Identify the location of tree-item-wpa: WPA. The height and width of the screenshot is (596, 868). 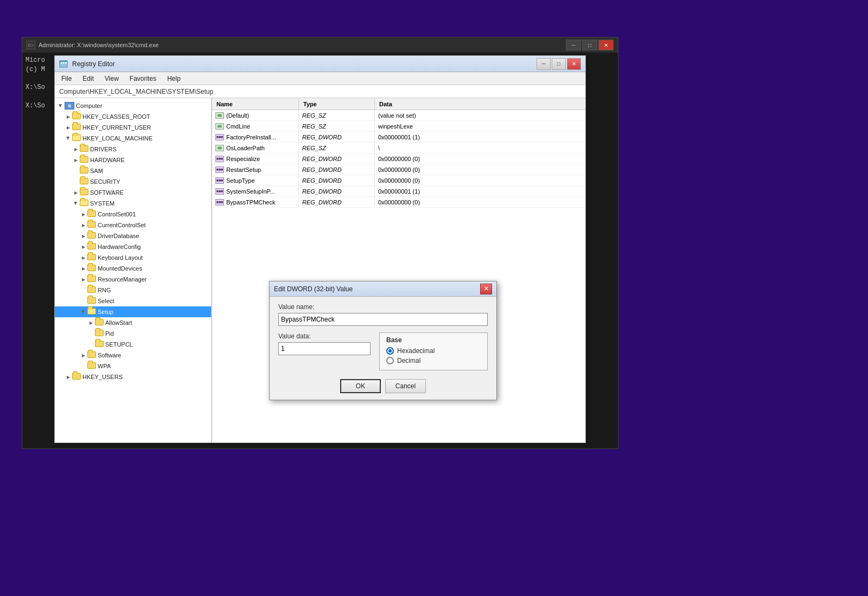
(133, 366).